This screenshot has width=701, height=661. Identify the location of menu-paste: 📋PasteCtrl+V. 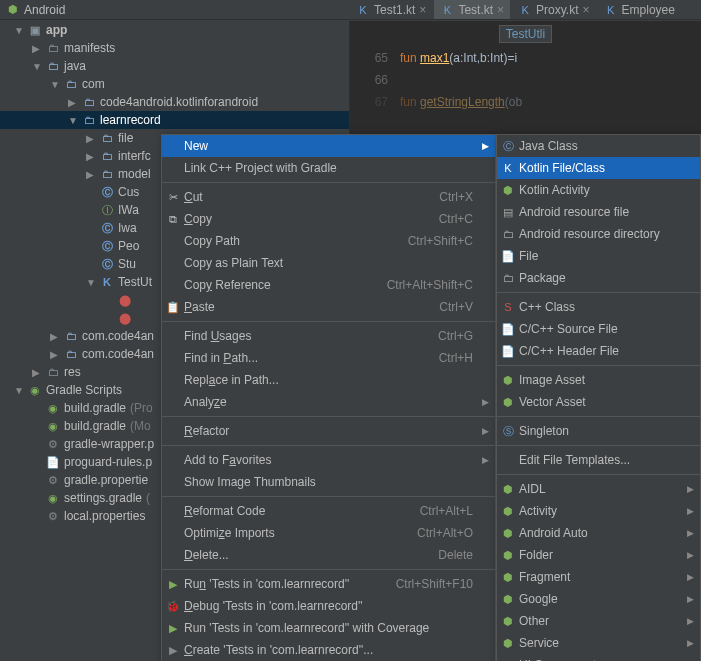
(328, 307).